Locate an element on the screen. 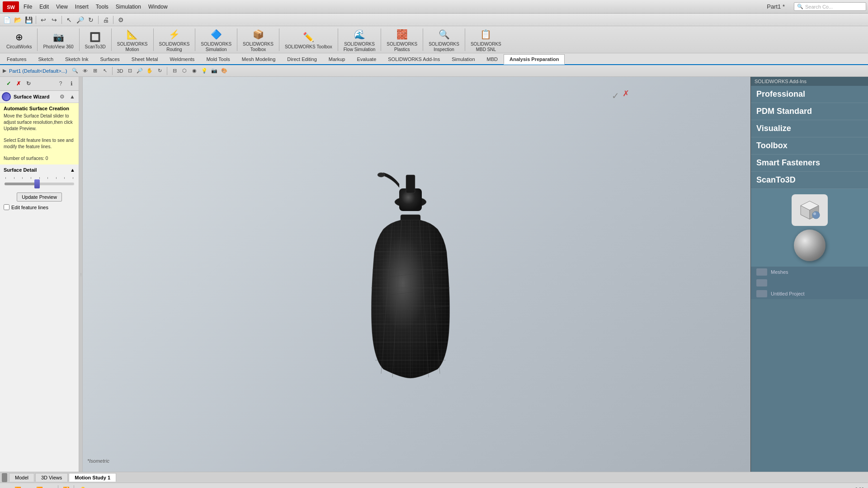 Image resolution: width=868 pixels, height=488 pixels. tool-motion: 📐 SOLIDWORKSMotion is located at coordinates (132, 40).